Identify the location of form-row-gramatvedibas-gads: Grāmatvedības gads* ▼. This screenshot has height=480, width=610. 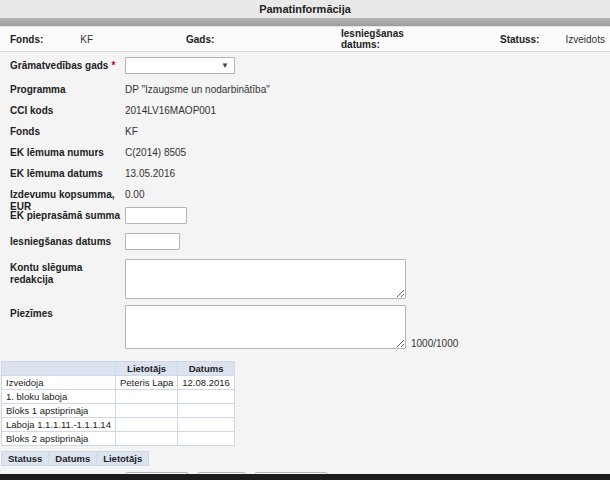
(305, 69).